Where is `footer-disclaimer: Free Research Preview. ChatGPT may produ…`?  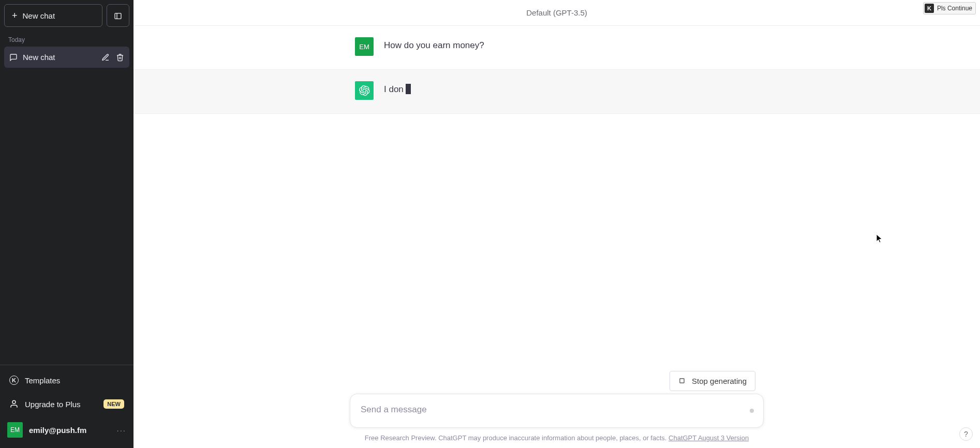 footer-disclaimer: Free Research Preview. ChatGPT may produ… is located at coordinates (557, 436).